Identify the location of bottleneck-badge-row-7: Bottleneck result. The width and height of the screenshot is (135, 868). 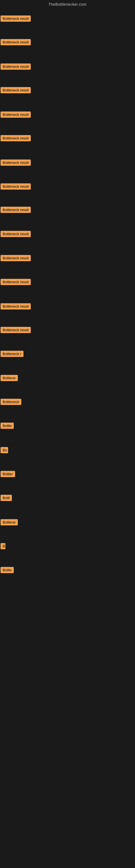
(16, 163).